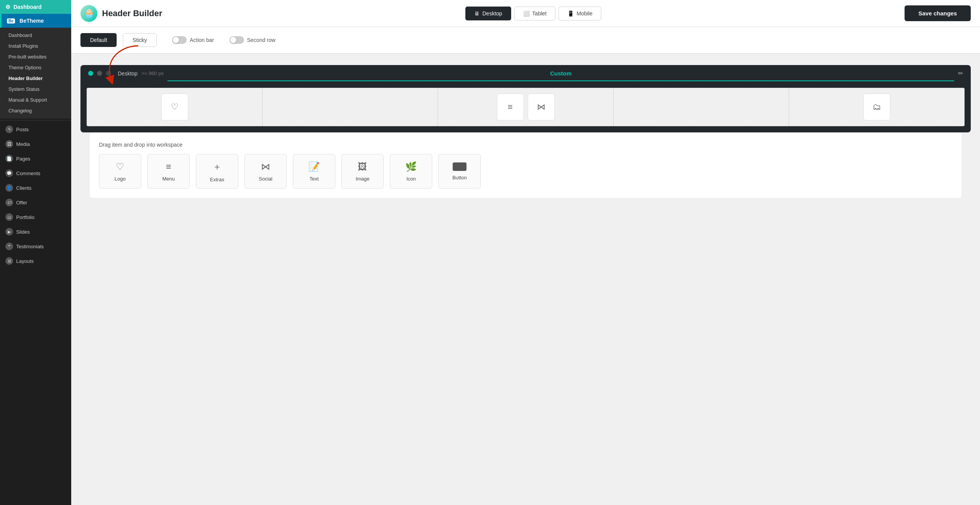  What do you see at coordinates (253, 40) in the screenshot?
I see `second-row-toggle-group: Second row` at bounding box center [253, 40].